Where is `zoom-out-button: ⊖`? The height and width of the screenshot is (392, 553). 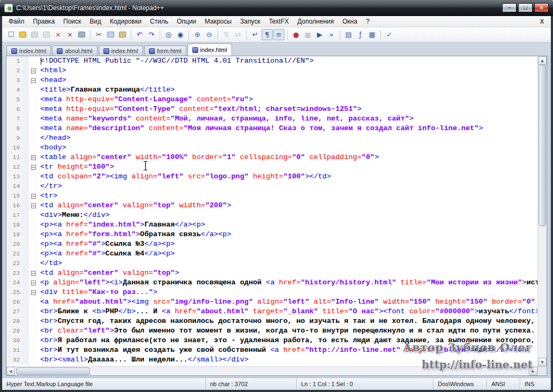
zoom-out-button: ⊖ is located at coordinates (209, 34).